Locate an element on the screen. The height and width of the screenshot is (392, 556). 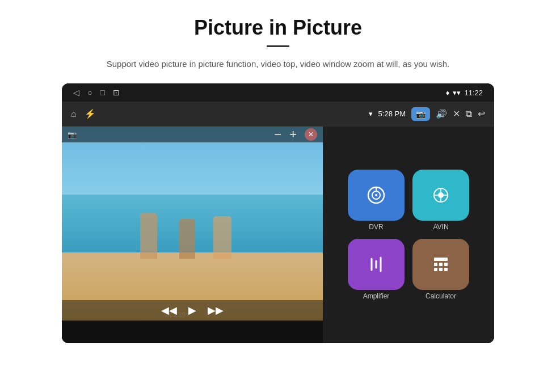
toolbar-left: ⌂ ⚡ is located at coordinates (83, 113).